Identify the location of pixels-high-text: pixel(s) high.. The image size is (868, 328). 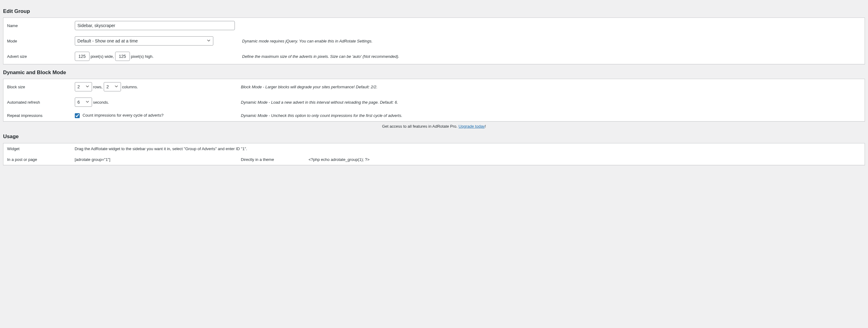
(142, 57).